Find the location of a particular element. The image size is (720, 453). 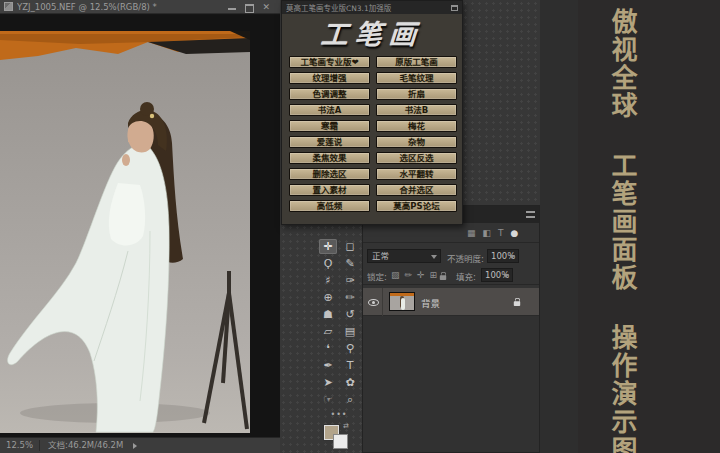

hand is located at coordinates (126, 160).